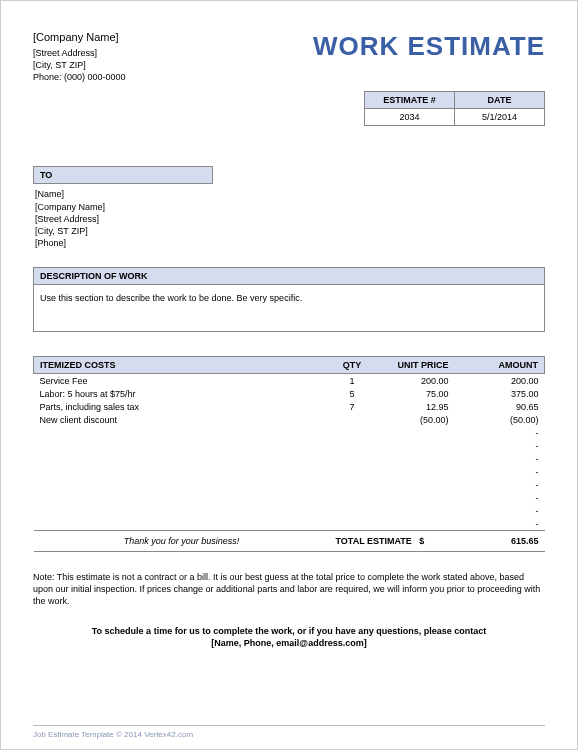 Image resolution: width=578 pixels, height=750 pixels. Describe the element at coordinates (500, 100) in the screenshot. I see `date-label: DATE` at that location.